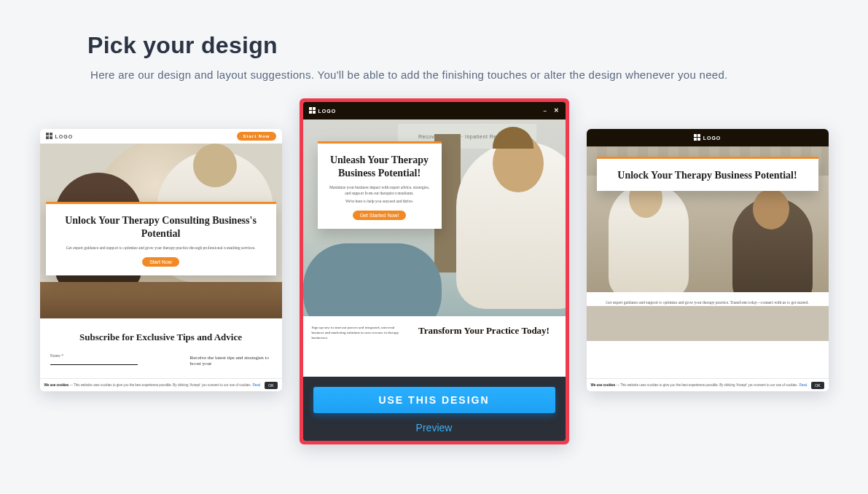 The image size is (868, 494). Describe the element at coordinates (161, 136) in the screenshot. I see `card1-logobar: LOGO Start Now` at that location.